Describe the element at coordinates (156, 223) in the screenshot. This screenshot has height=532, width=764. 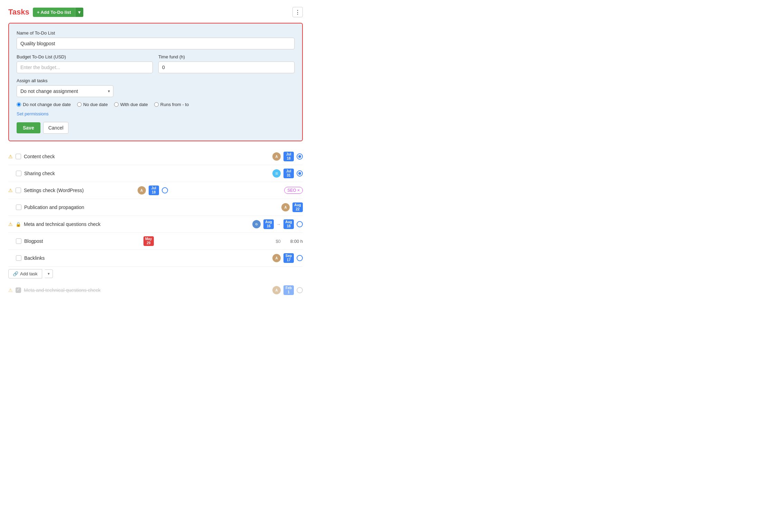
I see `task-list: ⚠ Content check A Jul18 Sharing check ≡ …` at that location.